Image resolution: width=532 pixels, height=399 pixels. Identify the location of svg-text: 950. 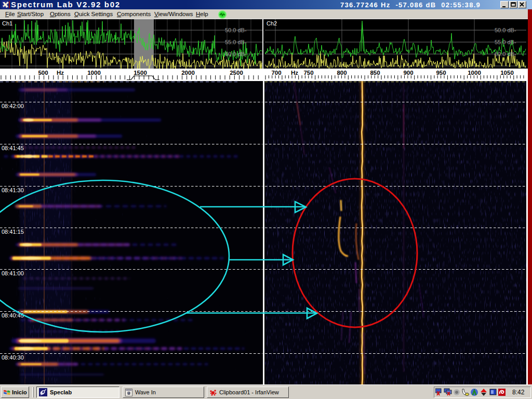
(441, 73).